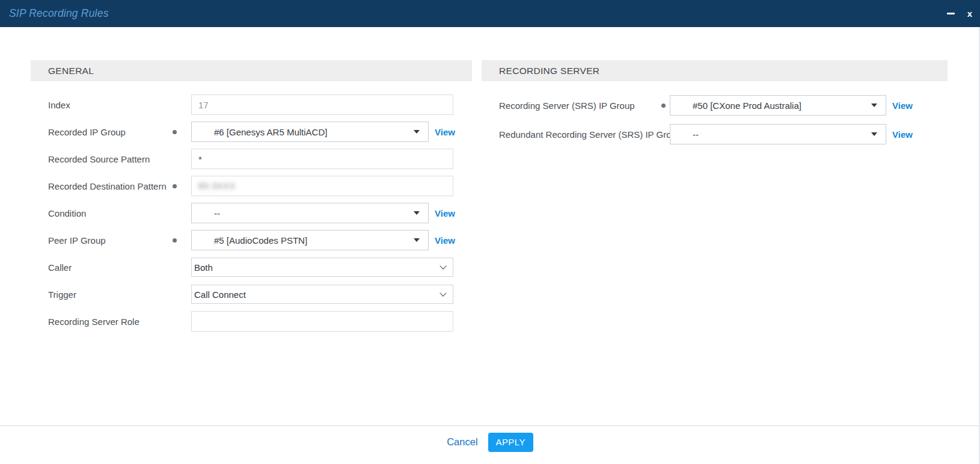 The height and width of the screenshot is (464, 980). What do you see at coordinates (100, 267) in the screenshot?
I see `caller-label: Caller` at bounding box center [100, 267].